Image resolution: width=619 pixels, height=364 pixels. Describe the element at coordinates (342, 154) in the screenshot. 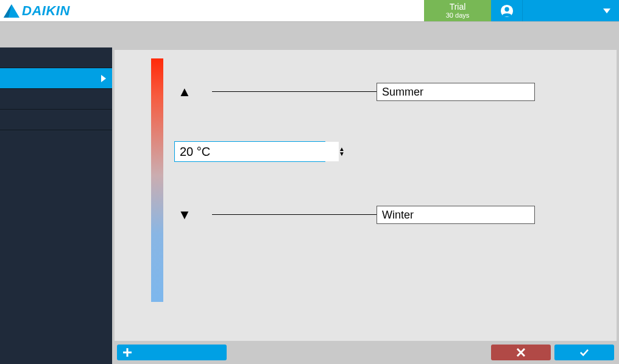

I see `spinner-down-icon: ▼` at that location.